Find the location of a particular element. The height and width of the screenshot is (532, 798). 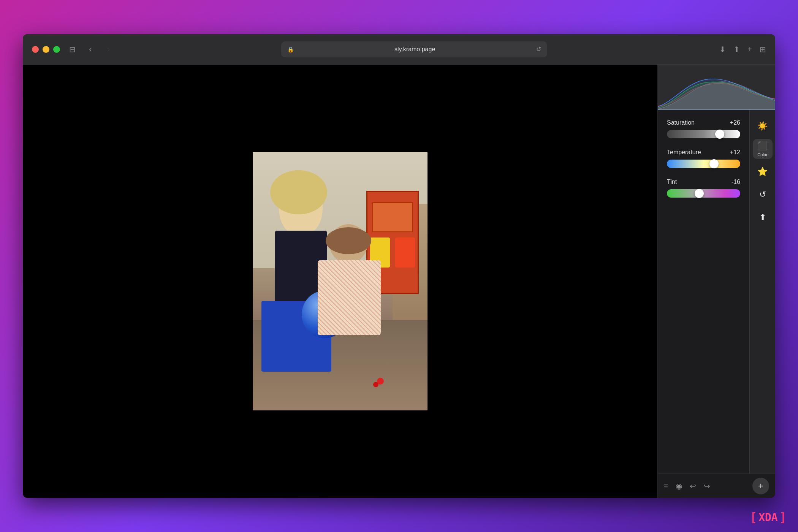

export-tool: ⬆ is located at coordinates (763, 217).